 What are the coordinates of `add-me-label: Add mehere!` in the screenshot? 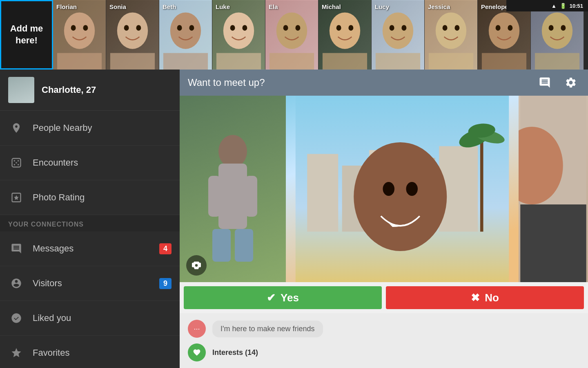 It's located at (27, 34).